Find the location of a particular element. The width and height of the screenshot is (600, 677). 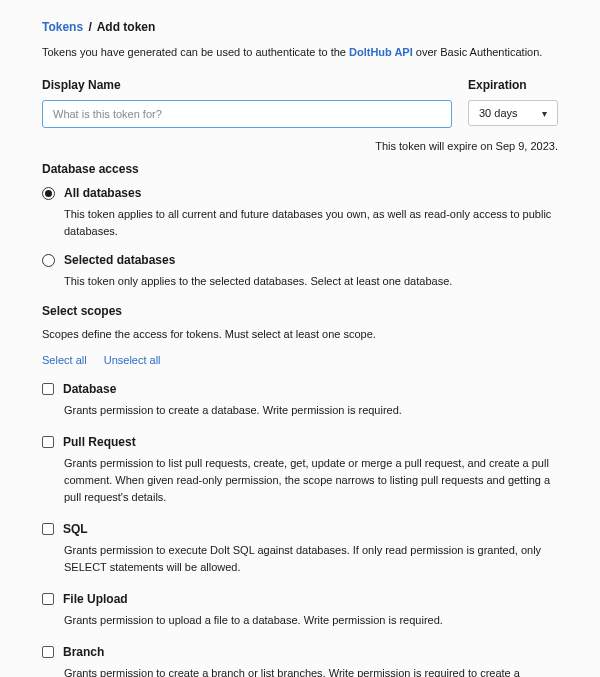

radio-selected-label: Selected databases is located at coordinates (120, 260).